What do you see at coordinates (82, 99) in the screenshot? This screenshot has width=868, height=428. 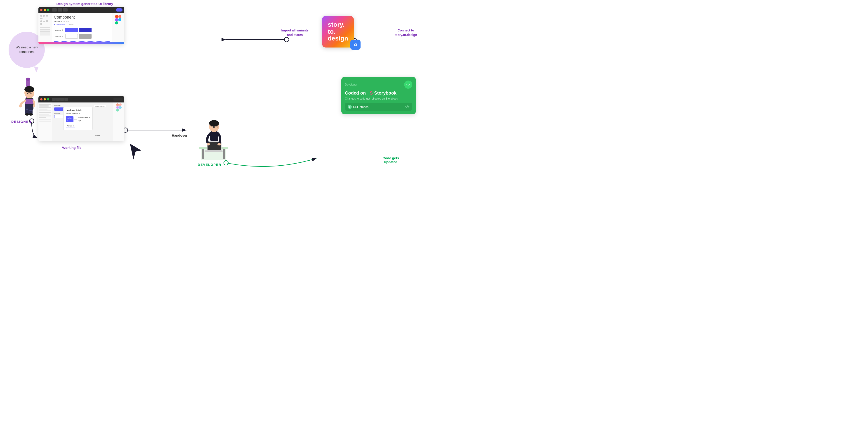 I see `working-titlebar` at bounding box center [82, 99].